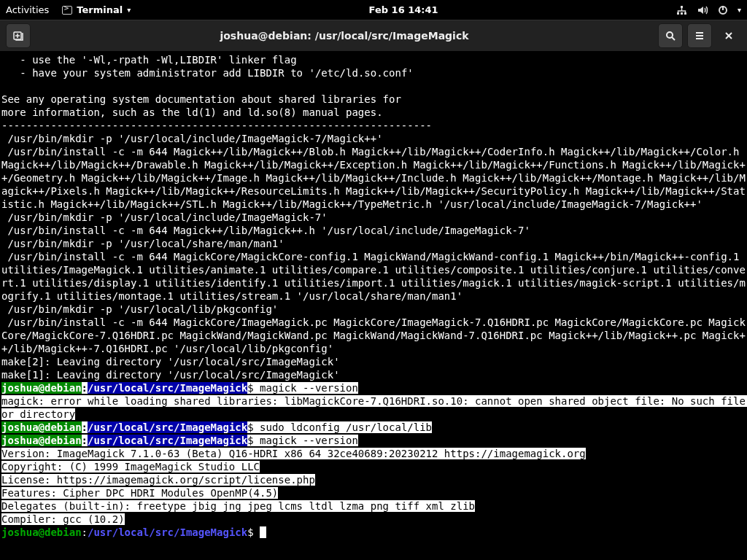  Describe the element at coordinates (740, 10) in the screenshot. I see `system-menu-chevron-icon: ▾` at that location.